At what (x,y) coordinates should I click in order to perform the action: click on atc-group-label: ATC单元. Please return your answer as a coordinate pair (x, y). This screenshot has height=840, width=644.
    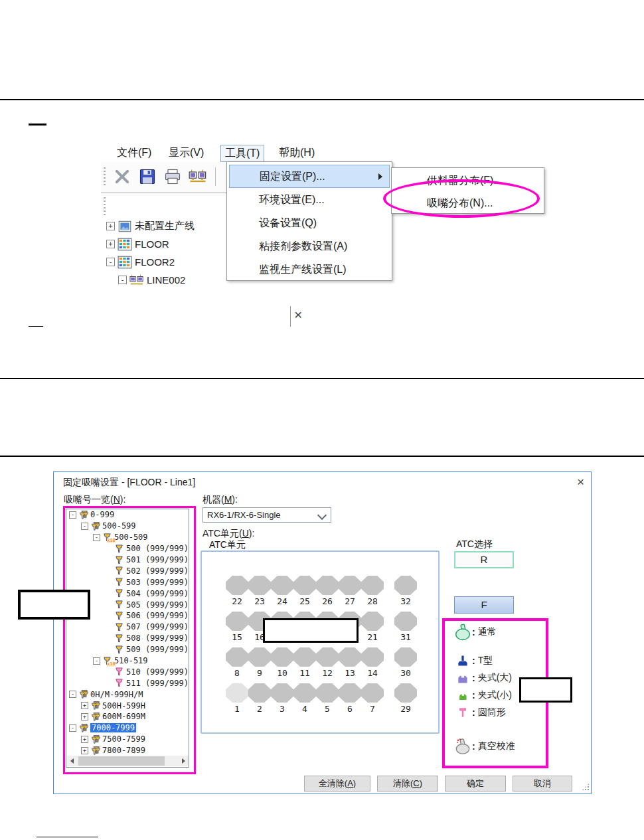
    Looking at the image, I should click on (227, 545).